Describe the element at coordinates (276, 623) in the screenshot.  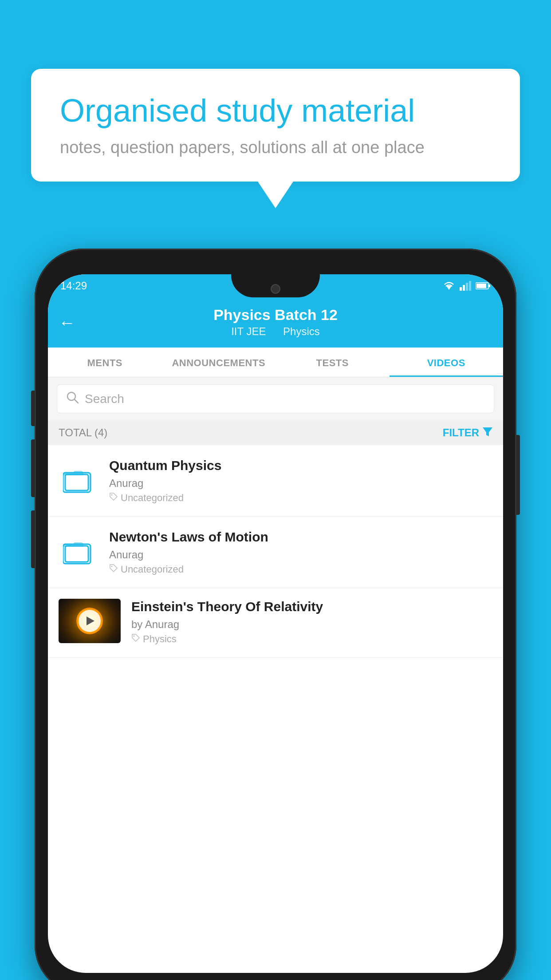
I see `list-item: Einstein's Theory Of Relativity by Anura…` at that location.